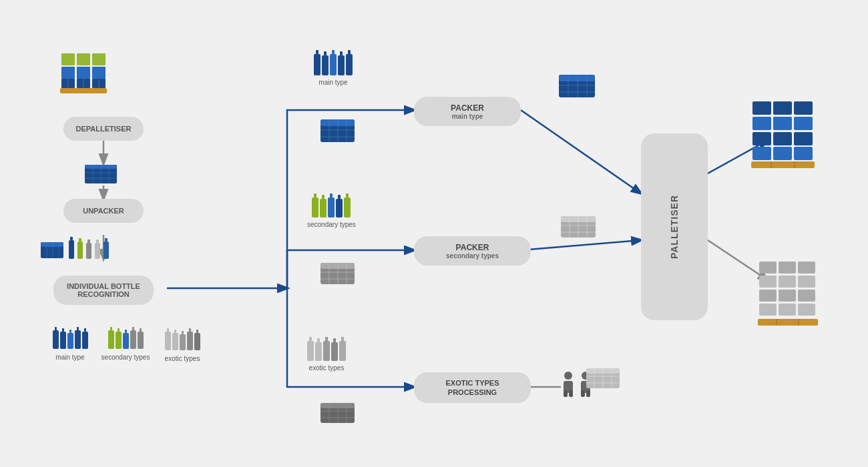 The image size is (868, 467). What do you see at coordinates (101, 174) in the screenshot?
I see `blue-crate-icon` at bounding box center [101, 174].